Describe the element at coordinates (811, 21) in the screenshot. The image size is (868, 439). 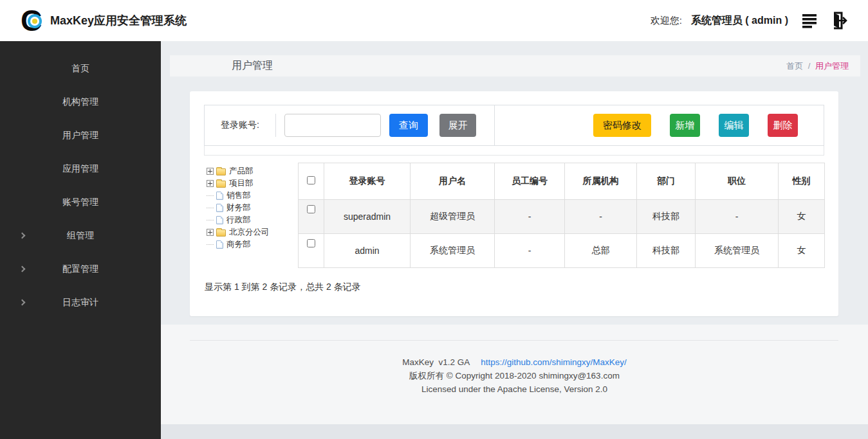
I see `menu-list-icon` at that location.